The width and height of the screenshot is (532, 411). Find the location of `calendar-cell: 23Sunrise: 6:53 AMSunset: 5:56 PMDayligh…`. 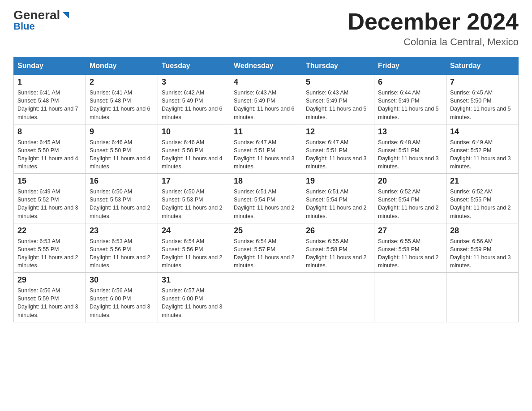

calendar-cell: 23Sunrise: 6:53 AMSunset: 5:56 PMDayligh… is located at coordinates (122, 248).